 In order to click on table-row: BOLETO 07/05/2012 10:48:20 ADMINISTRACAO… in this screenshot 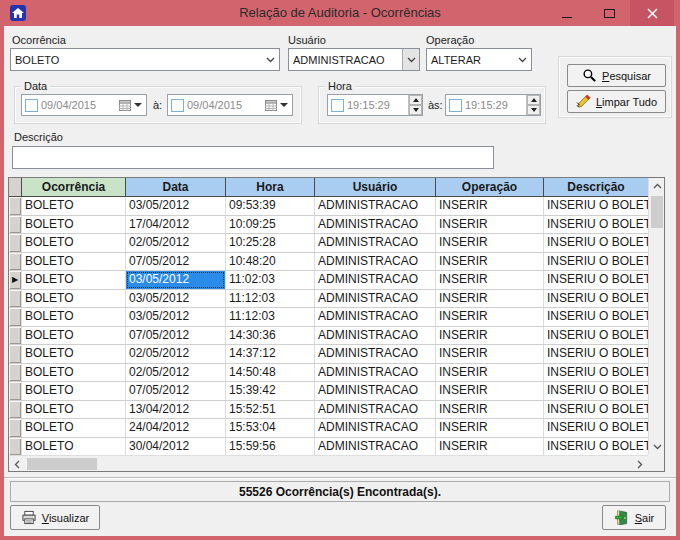, I will do `click(328, 262)`.